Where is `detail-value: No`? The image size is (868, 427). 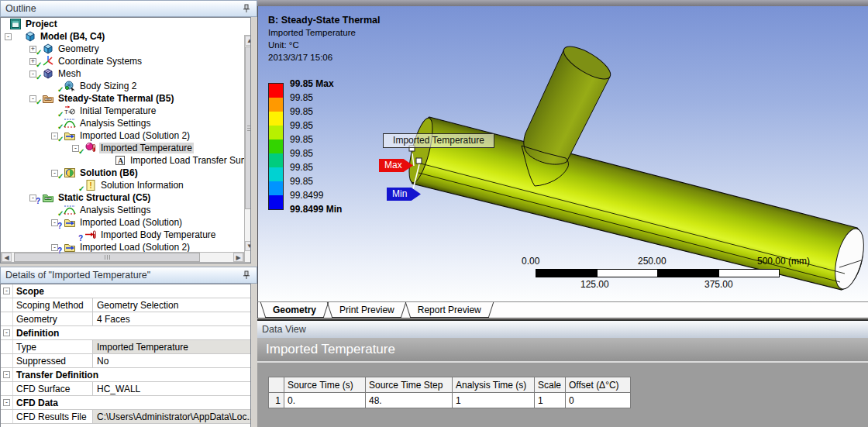 detail-value: No is located at coordinates (172, 361).